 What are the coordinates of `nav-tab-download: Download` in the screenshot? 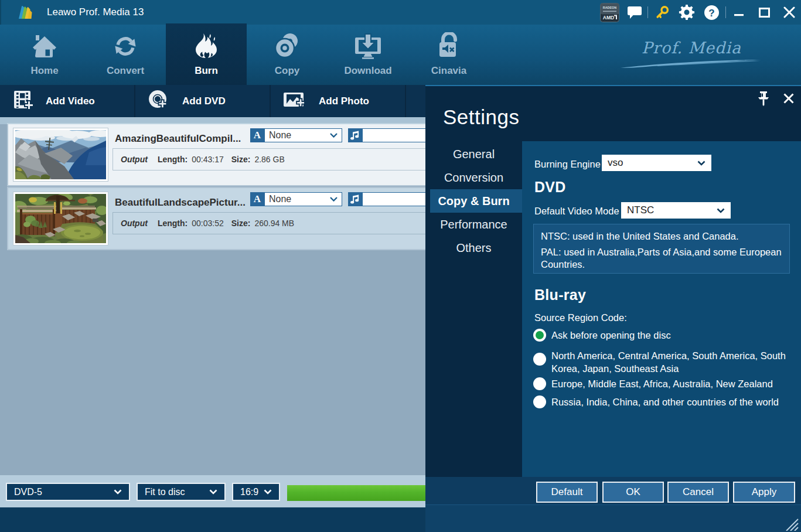 It's located at (368, 54).